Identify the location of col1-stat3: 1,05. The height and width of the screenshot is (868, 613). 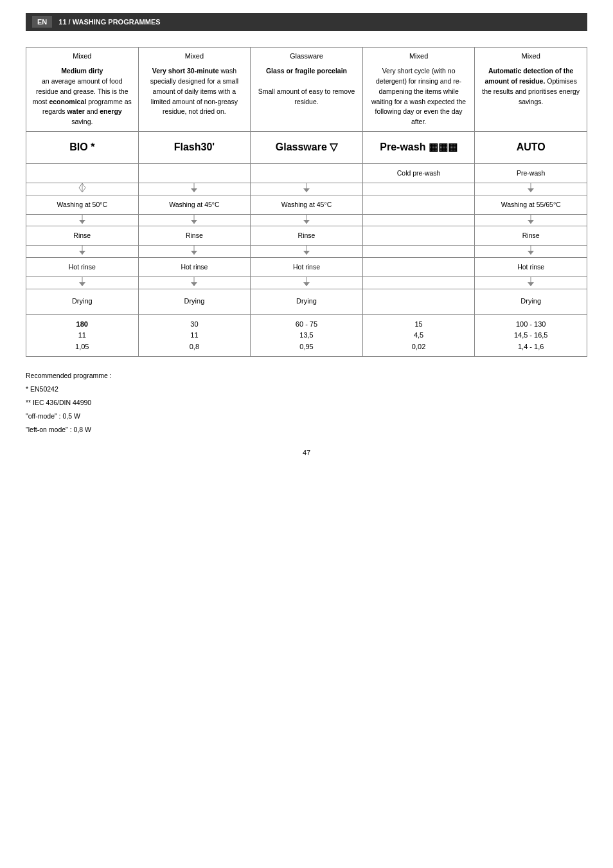
(82, 347).